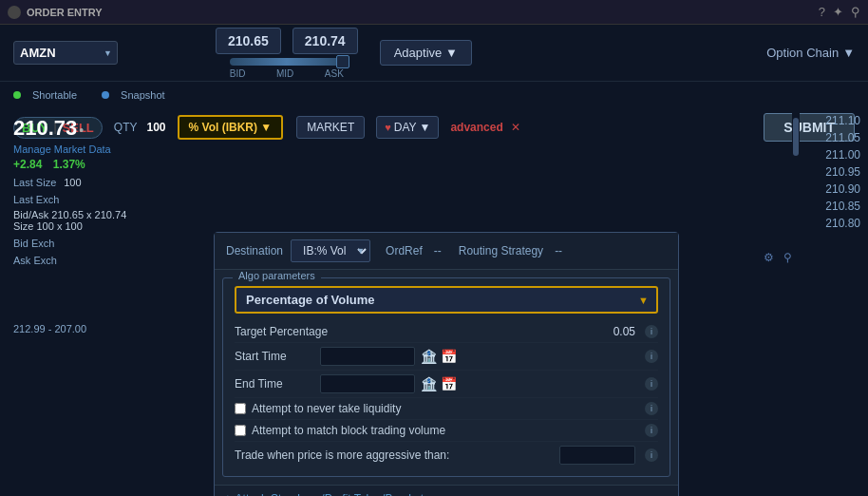  I want to click on bid-ask-slider, so click(287, 62).